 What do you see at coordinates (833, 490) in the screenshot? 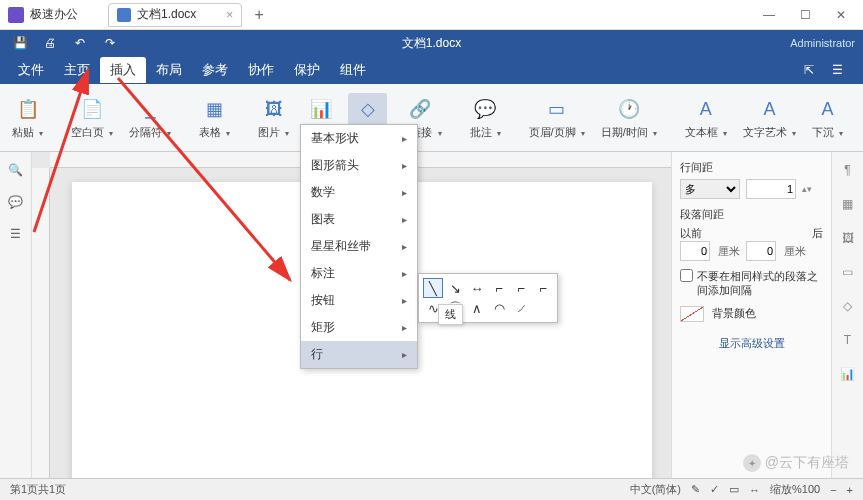
I see `zoom-out-icon: −` at bounding box center [833, 490].